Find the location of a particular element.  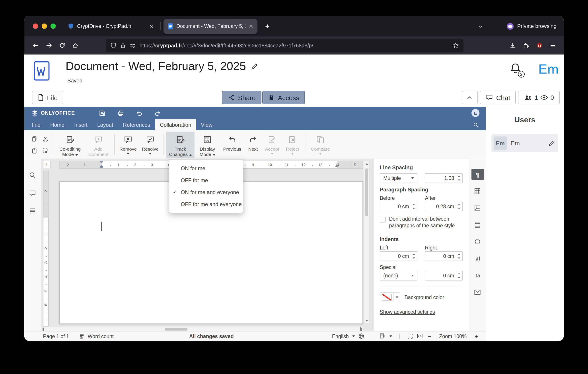

menu-item-on-for-me: ON for me is located at coordinates (206, 168).